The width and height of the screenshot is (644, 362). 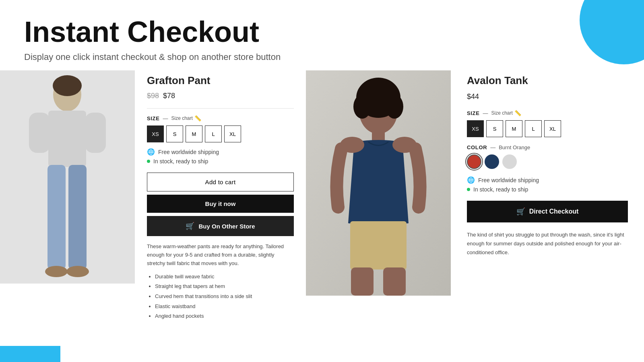 What do you see at coordinates (149, 161) in the screenshot?
I see `left-stock-dot` at bounding box center [149, 161].